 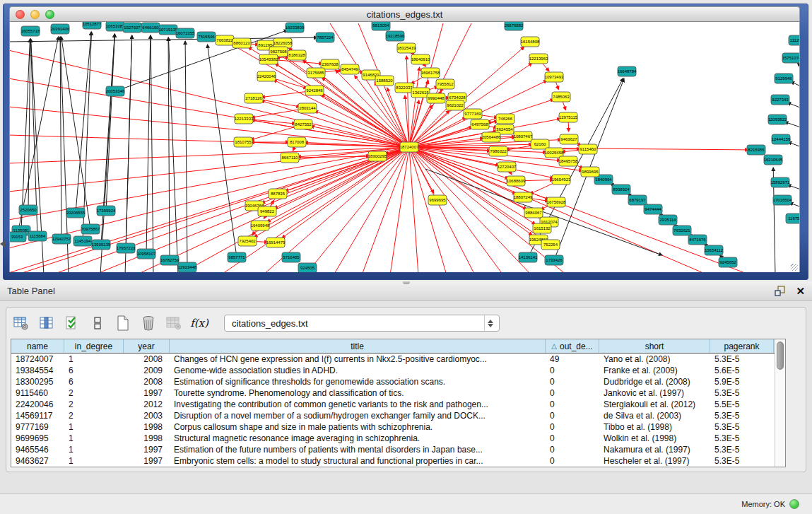 I want to click on graph-node: 2935114, so click(x=668, y=220).